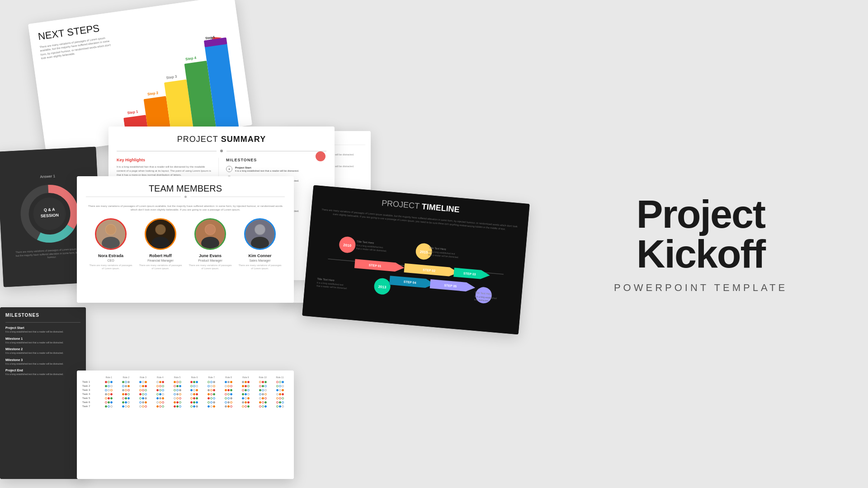  Describe the element at coordinates (260, 267) in the screenshot. I see `member-desc-kim: There are many variations of passages of…` at that location.